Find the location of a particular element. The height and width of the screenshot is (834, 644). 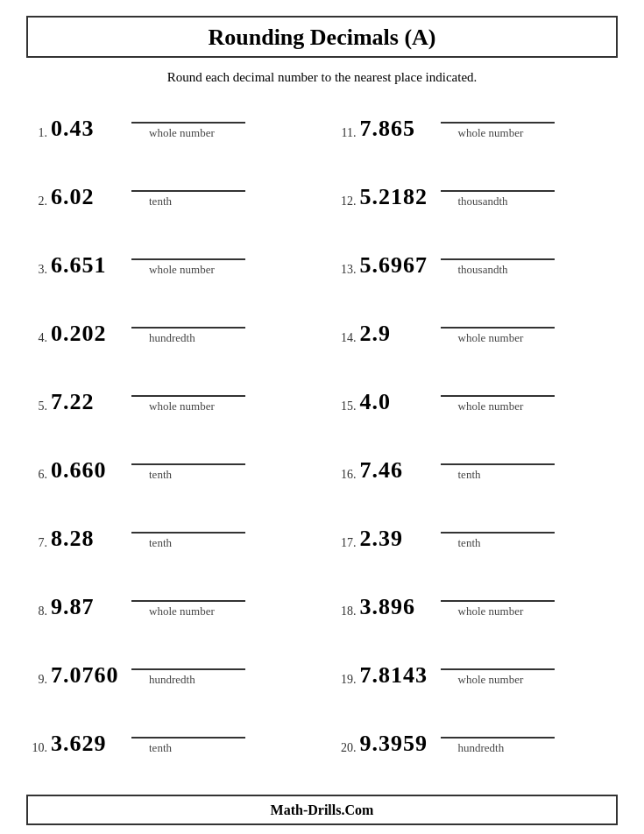

problem-value: 5.6967 is located at coordinates (395, 265).